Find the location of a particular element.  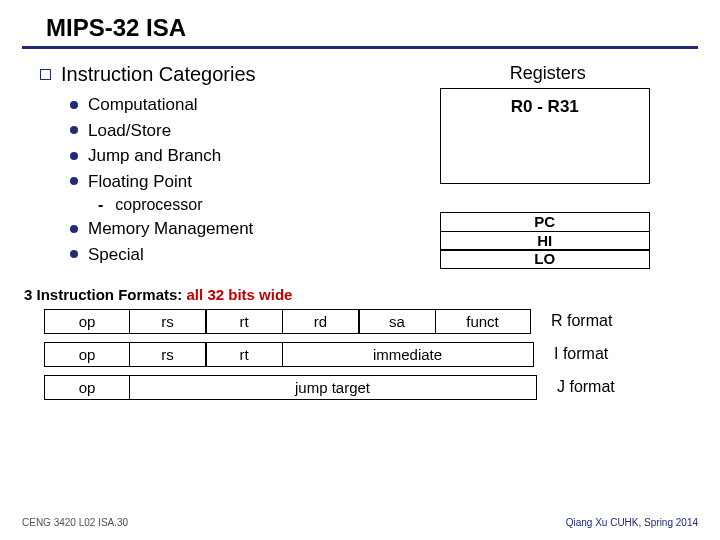

item-text: Special is located at coordinates (116, 255).